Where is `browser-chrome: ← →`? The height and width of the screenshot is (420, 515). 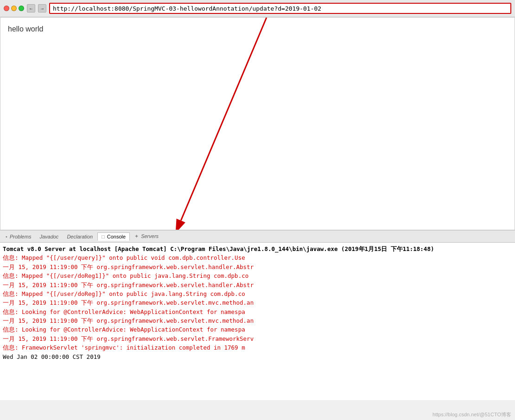 browser-chrome: ← → is located at coordinates (258, 8).